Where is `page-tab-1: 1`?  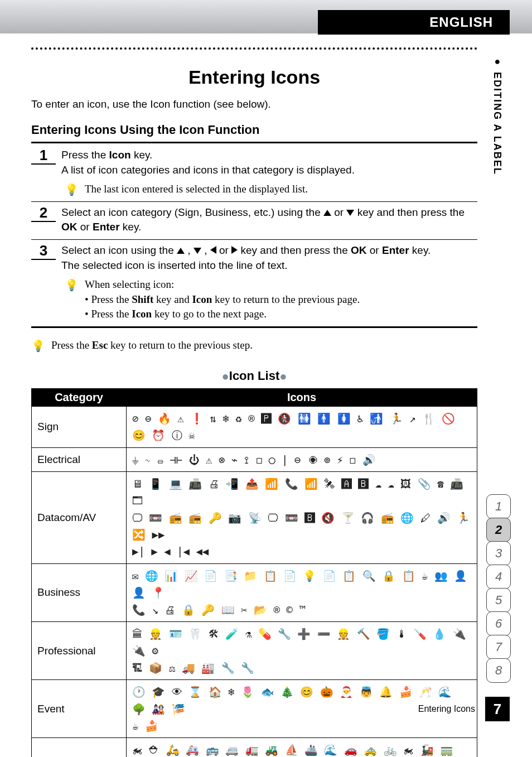
page-tab-1: 1 is located at coordinates (499, 507).